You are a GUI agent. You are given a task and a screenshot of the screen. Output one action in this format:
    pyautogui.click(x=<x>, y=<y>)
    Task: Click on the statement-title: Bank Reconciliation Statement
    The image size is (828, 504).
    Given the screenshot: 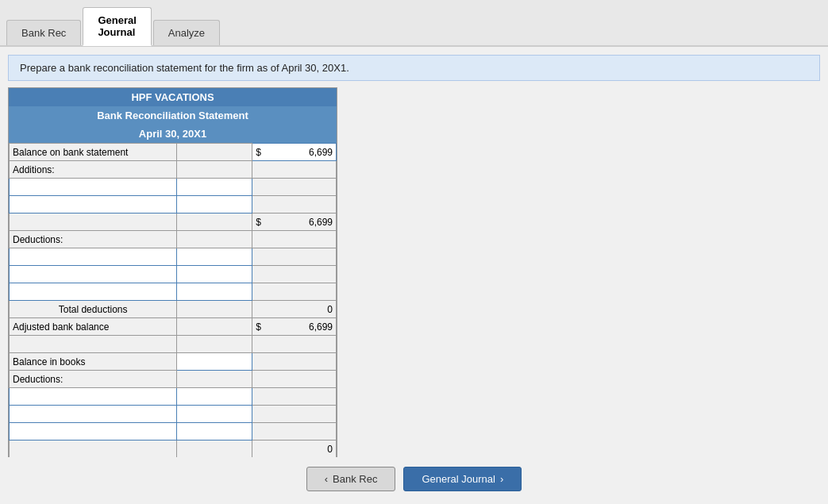 What is the action you would take?
    pyautogui.click(x=173, y=116)
    